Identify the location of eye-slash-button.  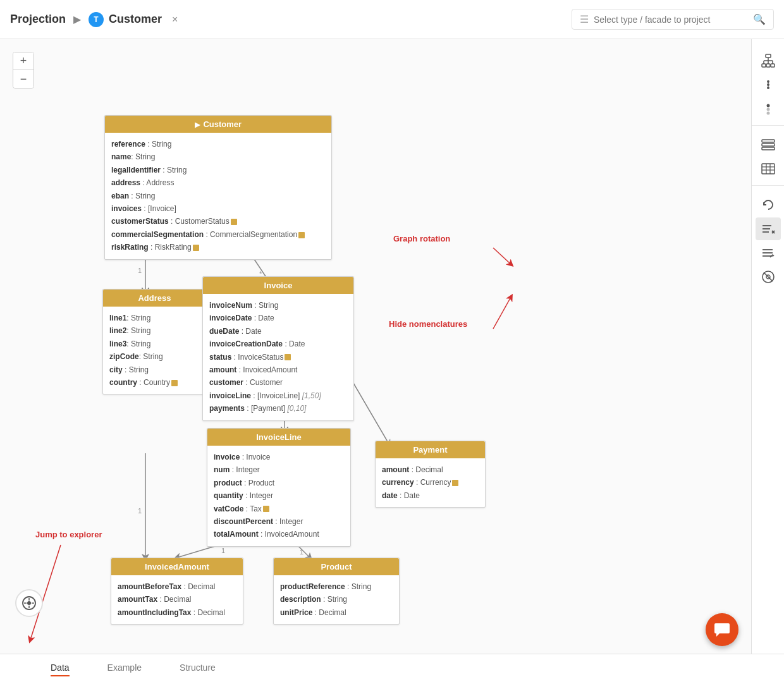
(768, 277).